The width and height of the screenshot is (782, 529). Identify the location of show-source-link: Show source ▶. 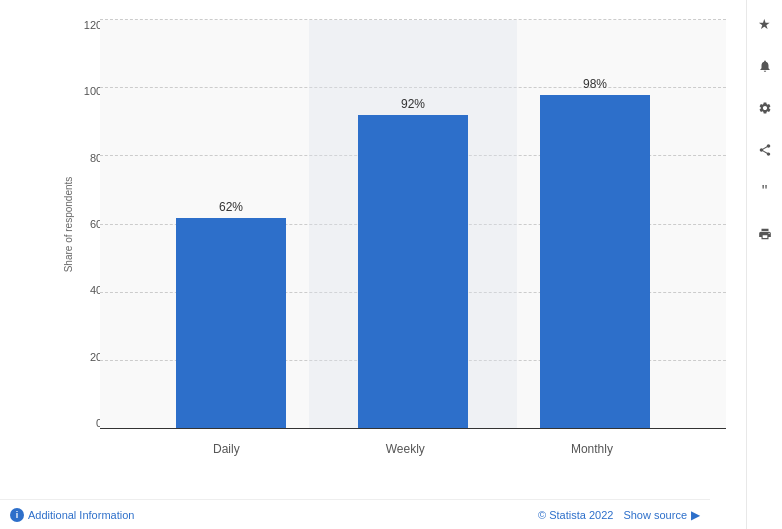
(662, 515).